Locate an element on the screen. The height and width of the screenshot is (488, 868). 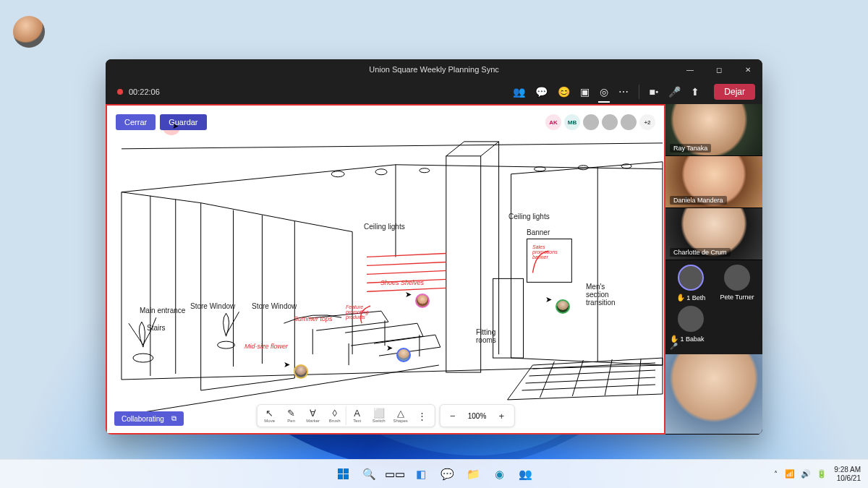
tray-chevron-icon: ˄ is located at coordinates (775, 474).